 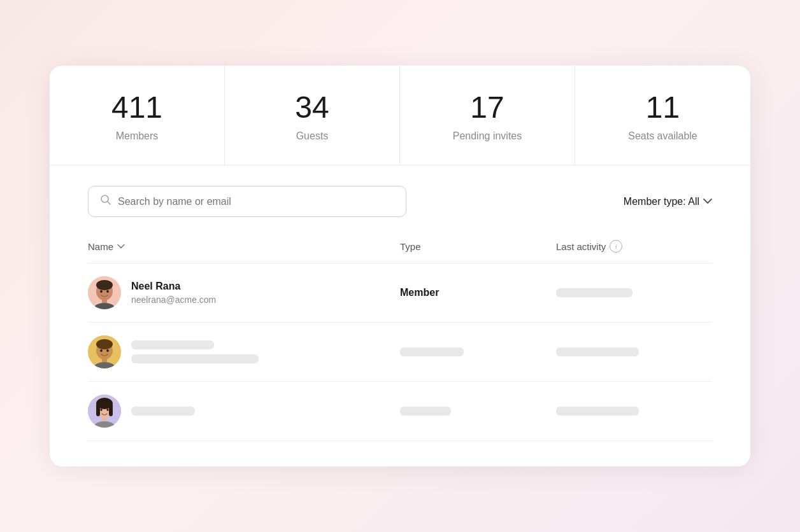 I want to click on guests-count: 34, so click(x=312, y=108).